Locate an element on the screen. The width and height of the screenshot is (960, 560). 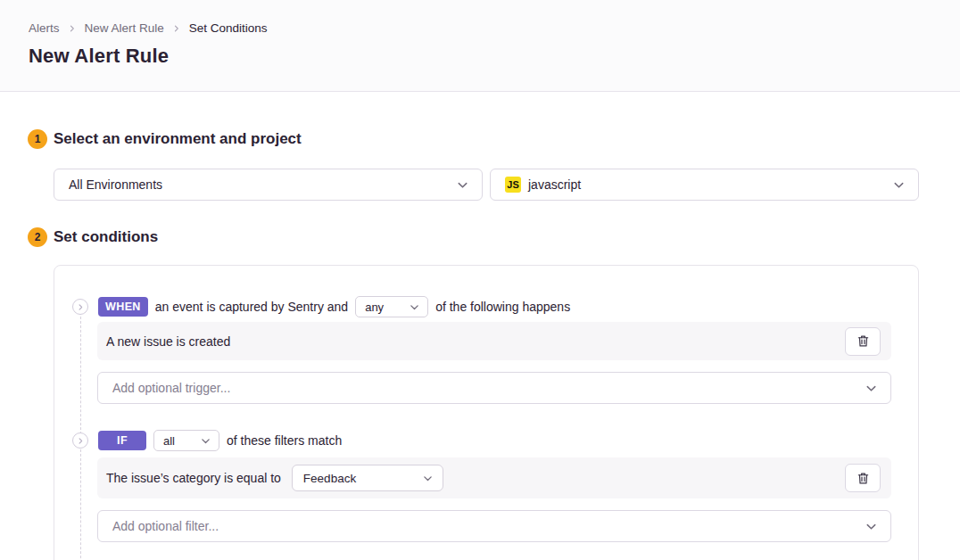
if-match-value: all is located at coordinates (170, 441).